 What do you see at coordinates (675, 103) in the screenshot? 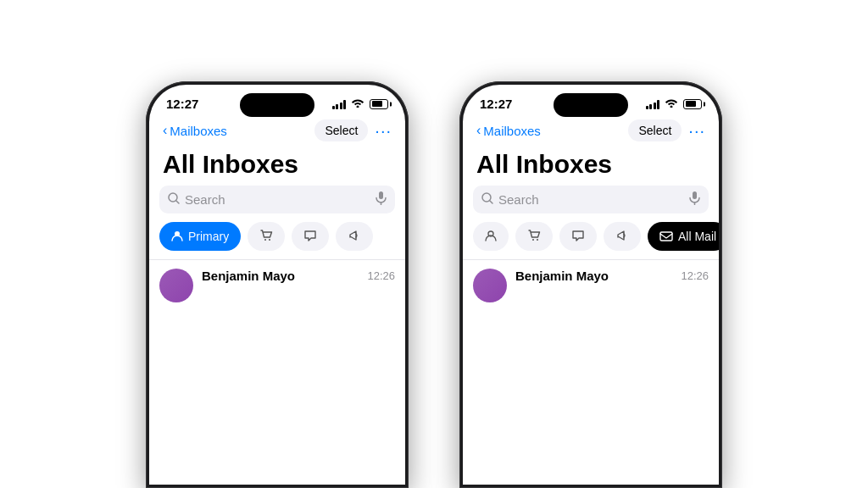
I see `status-icons-right` at bounding box center [675, 103].